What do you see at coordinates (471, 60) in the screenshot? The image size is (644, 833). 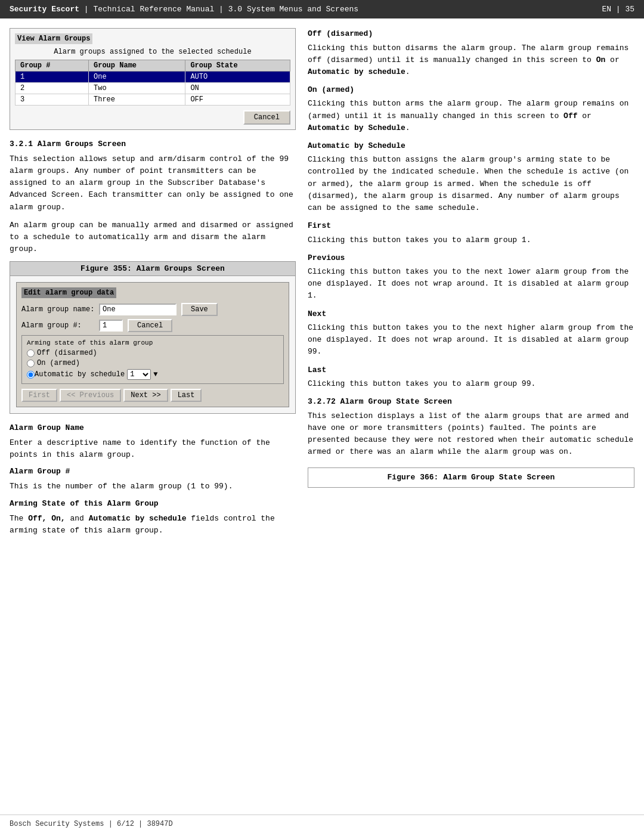 I see `off-disarmed-body: Clicking this button disarms the alarm g…` at bounding box center [471, 60].